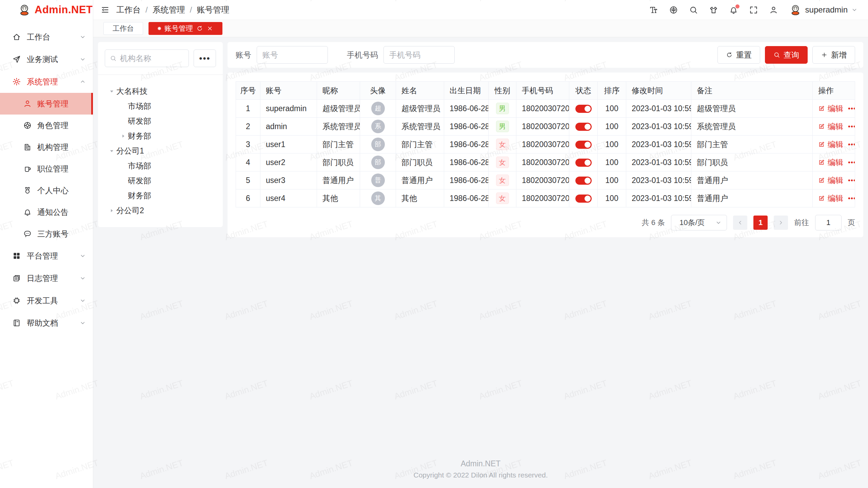 This screenshot has height=488, width=868. I want to click on plus-icon, so click(824, 55).